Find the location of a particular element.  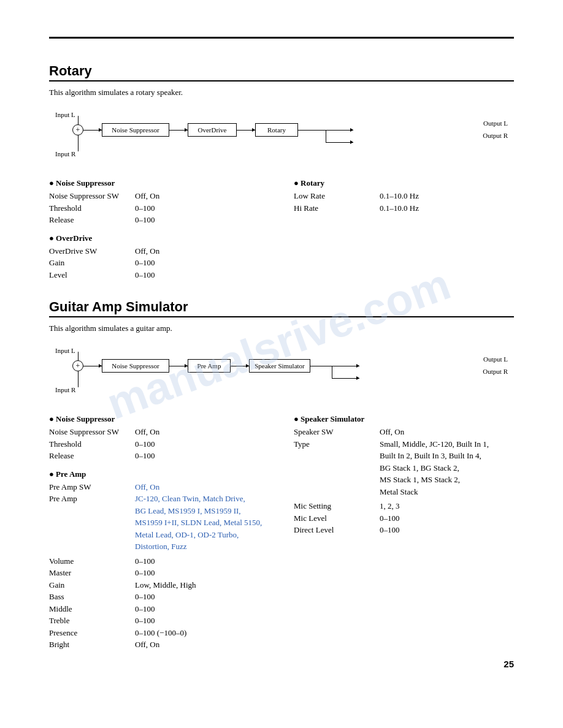

param-name: Speaker SW is located at coordinates (337, 432).